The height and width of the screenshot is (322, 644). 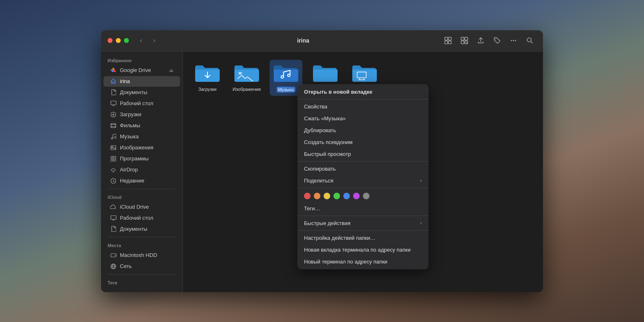 What do you see at coordinates (513, 41) in the screenshot?
I see `more-button` at bounding box center [513, 41].